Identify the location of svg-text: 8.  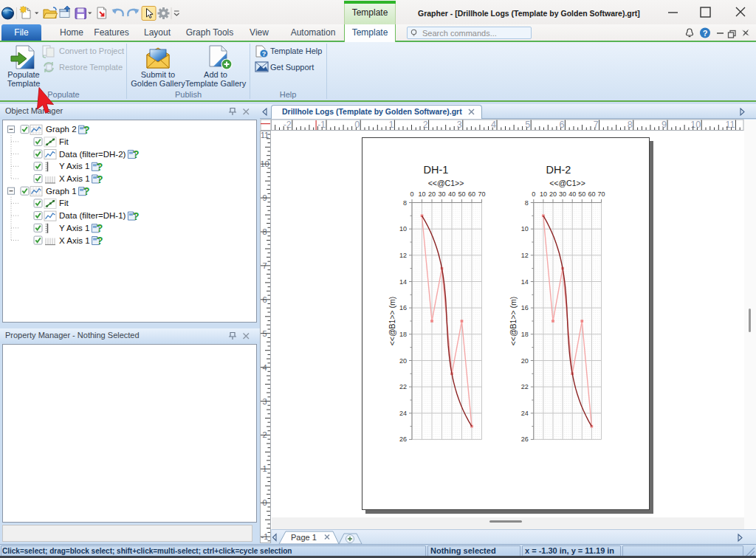
(630, 125).